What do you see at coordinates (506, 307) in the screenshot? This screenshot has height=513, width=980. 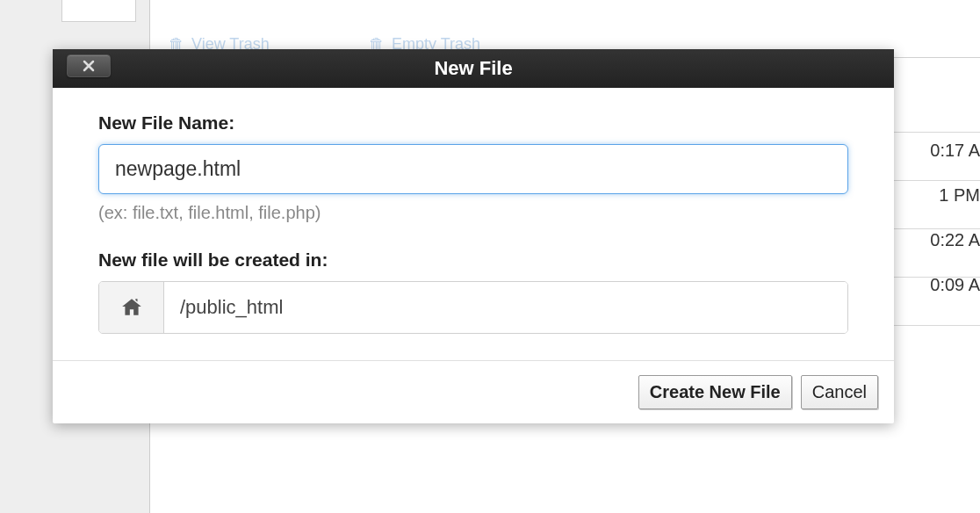 I see `path-input` at bounding box center [506, 307].